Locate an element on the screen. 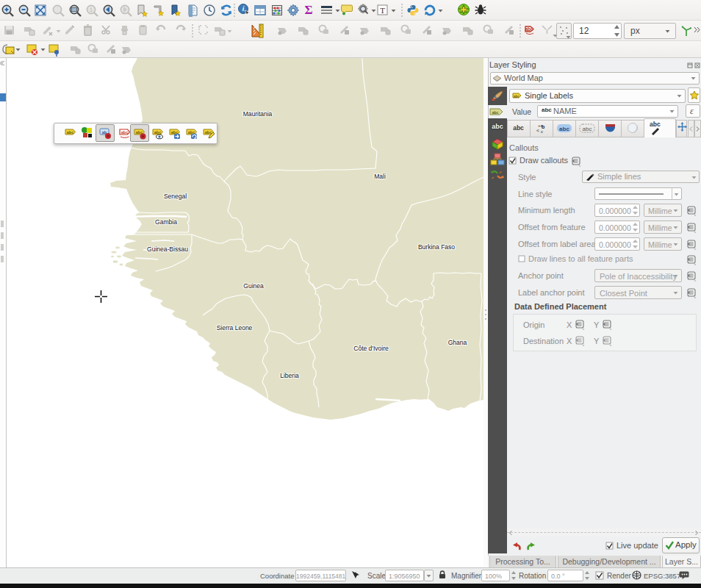 The height and width of the screenshot is (588, 701). svg-text: b is located at coordinates (543, 126).